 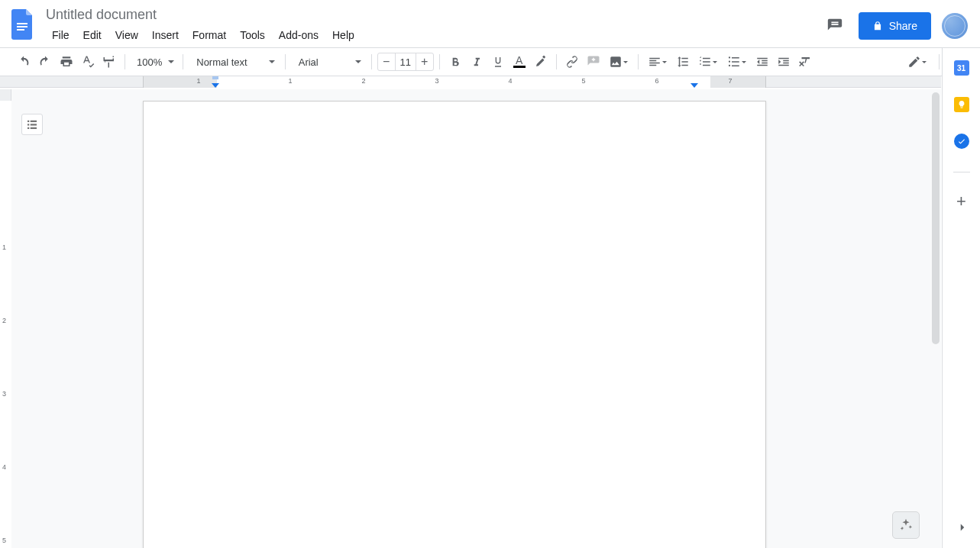 What do you see at coordinates (425, 62) in the screenshot?
I see `font-size-increase: +` at bounding box center [425, 62].